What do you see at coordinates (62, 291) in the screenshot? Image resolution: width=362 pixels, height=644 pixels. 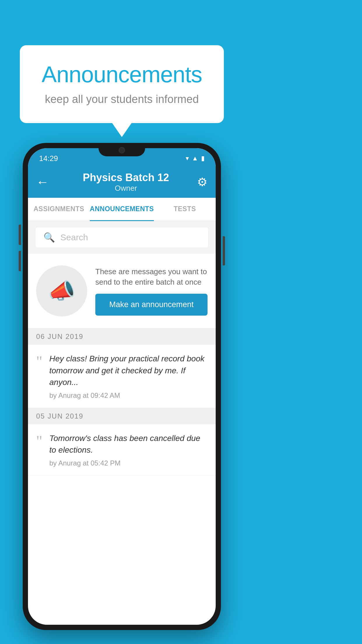 I see `megaphone-icon: 📣` at bounding box center [62, 291].